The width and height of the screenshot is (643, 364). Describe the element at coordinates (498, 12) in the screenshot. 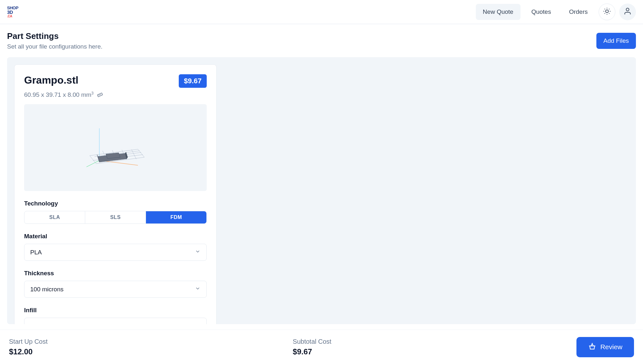

I see `nav-new-quote: New Quote` at that location.